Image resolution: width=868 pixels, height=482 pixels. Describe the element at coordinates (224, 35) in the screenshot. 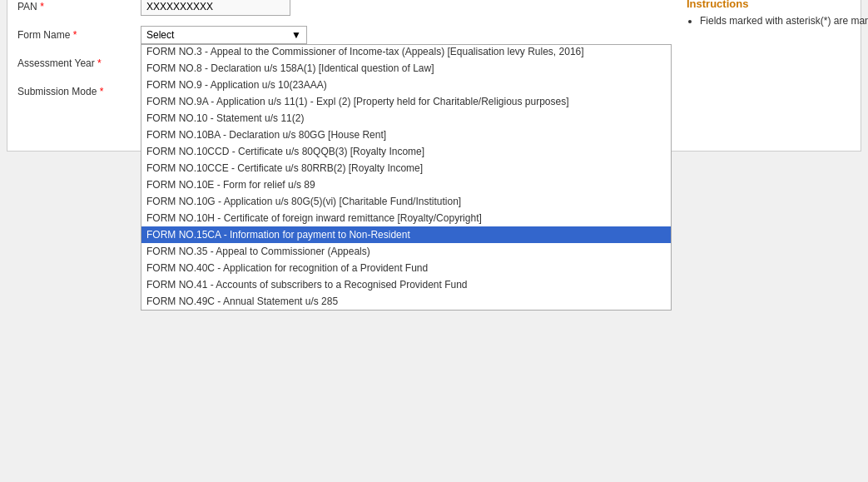

I see `form-name-dropdown-header: Select ▼` at that location.